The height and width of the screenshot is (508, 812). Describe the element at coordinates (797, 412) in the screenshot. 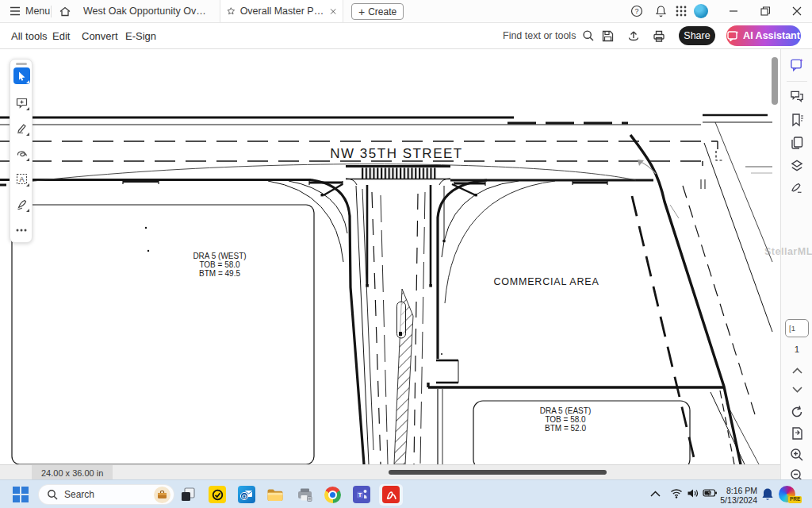

I see `rotate-page-button` at that location.